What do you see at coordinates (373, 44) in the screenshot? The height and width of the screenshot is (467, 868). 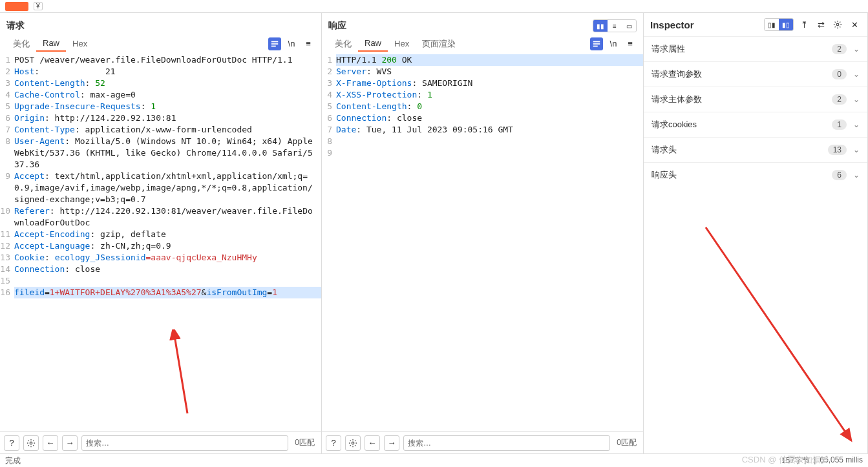 I see `tab-raw-resp: Raw` at bounding box center [373, 44].